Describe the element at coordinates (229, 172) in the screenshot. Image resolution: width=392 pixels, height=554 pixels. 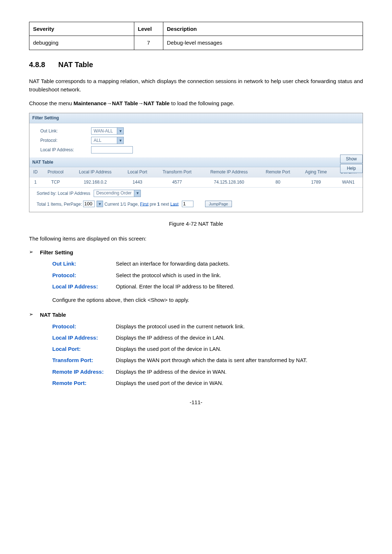
I see `th-remote-ip: Remote IP Address` at that location.